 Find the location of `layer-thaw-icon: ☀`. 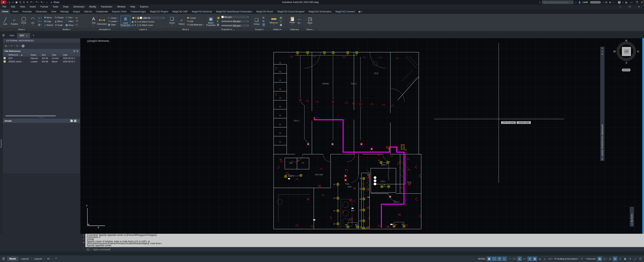

layer-thaw-icon: ☀ is located at coordinates (136, 18).